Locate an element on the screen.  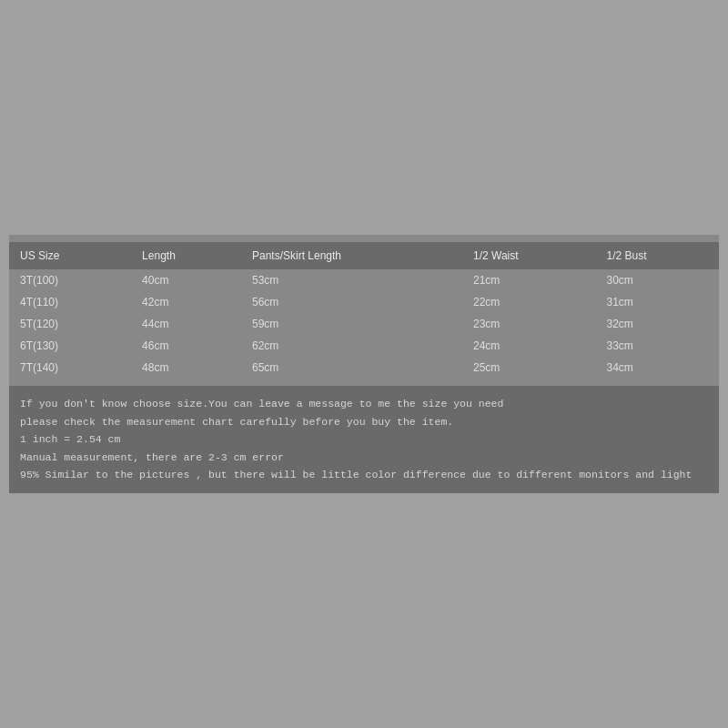
table-cell: 65cm is located at coordinates (351, 368).